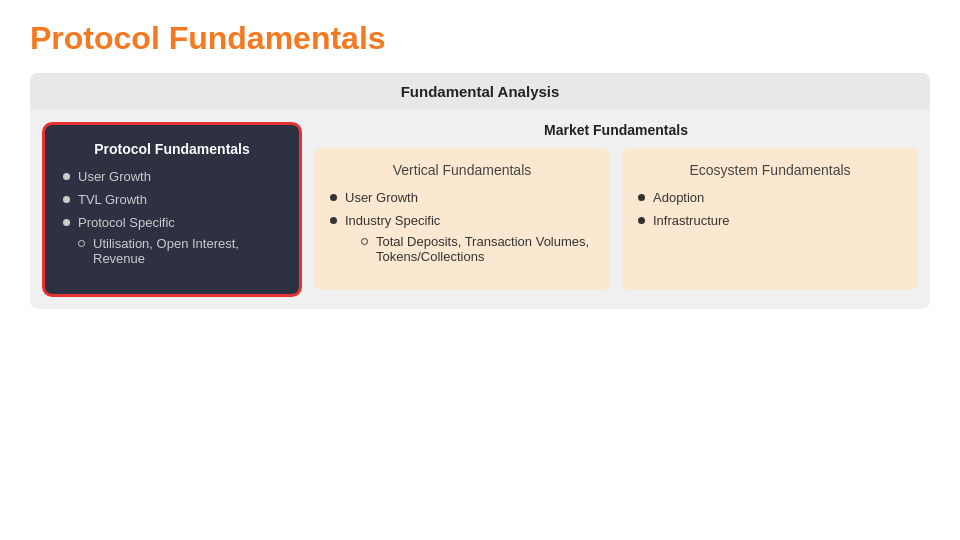 The width and height of the screenshot is (960, 540). Describe the element at coordinates (470, 249) in the screenshot. I see `sub-list: Total Deposits, Transaction Volumes, Tok…` at that location.